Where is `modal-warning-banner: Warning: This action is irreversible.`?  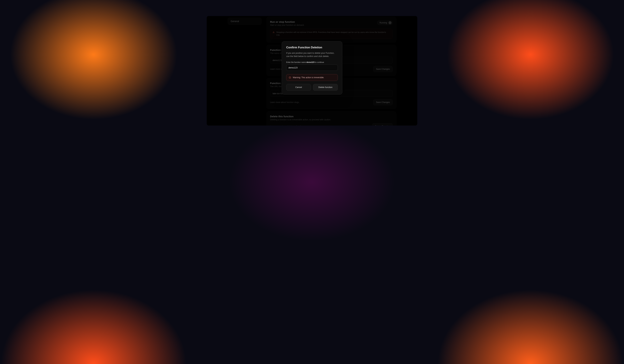 modal-warning-banner: Warning: This action is irreversible. is located at coordinates (312, 78).